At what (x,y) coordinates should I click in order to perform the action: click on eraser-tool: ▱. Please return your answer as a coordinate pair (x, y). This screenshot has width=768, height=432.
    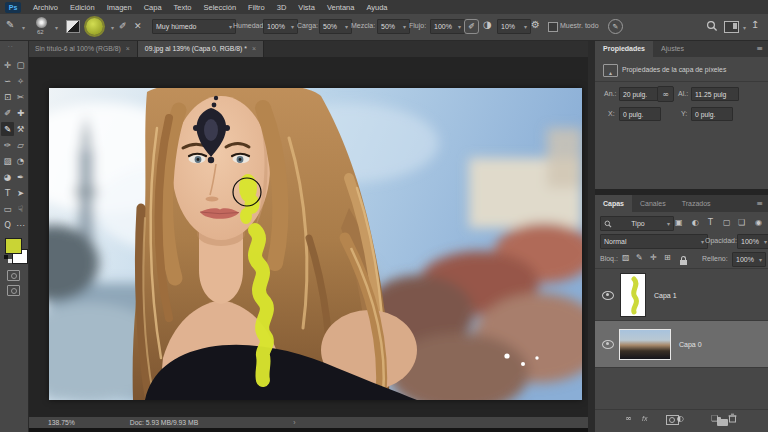
    Looking at the image, I should click on (20, 145).